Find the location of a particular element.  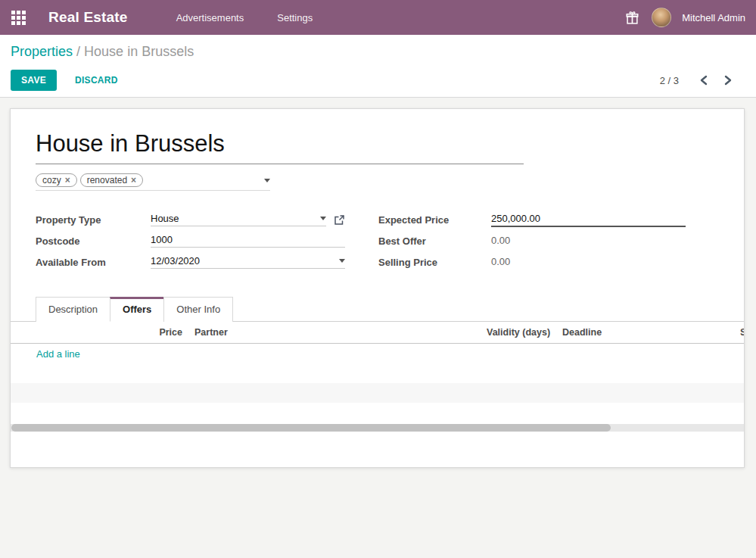

postcode-label: Postcode is located at coordinates (93, 241).